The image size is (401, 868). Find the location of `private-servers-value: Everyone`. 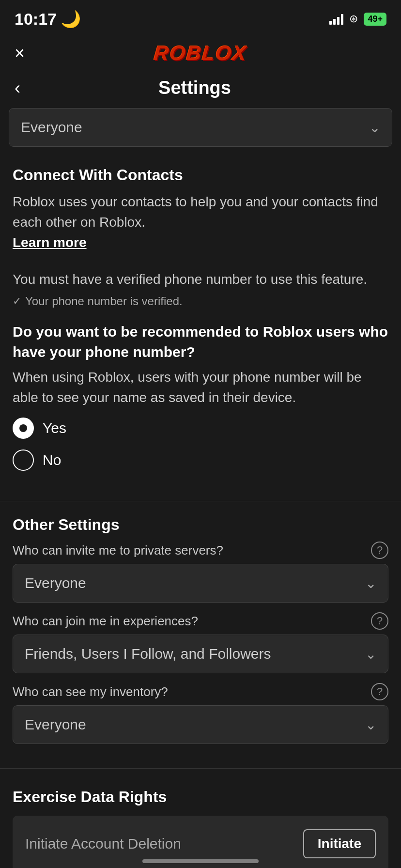

private-servers-value: Everyone is located at coordinates (55, 583).